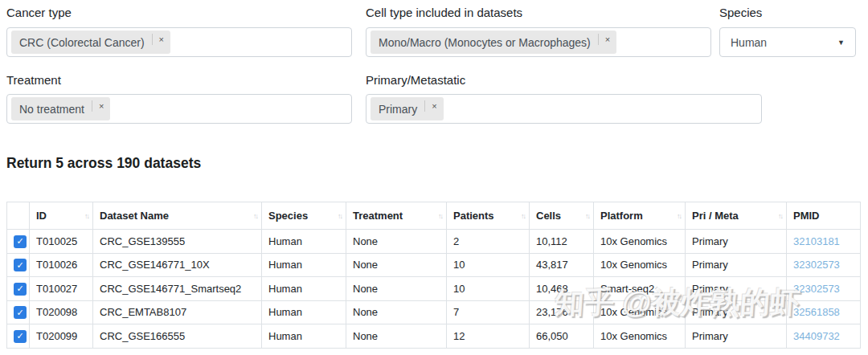  Describe the element at coordinates (178, 312) in the screenshot. I see `cell-dataset-name: CRC_EMTAB8107` at that location.